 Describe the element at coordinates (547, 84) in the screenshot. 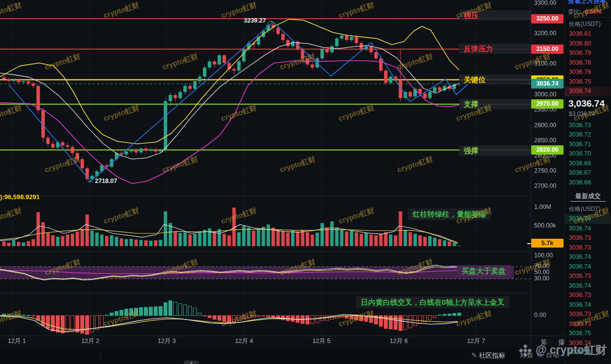

I see `current-price-badge: 3036.74` at that location.